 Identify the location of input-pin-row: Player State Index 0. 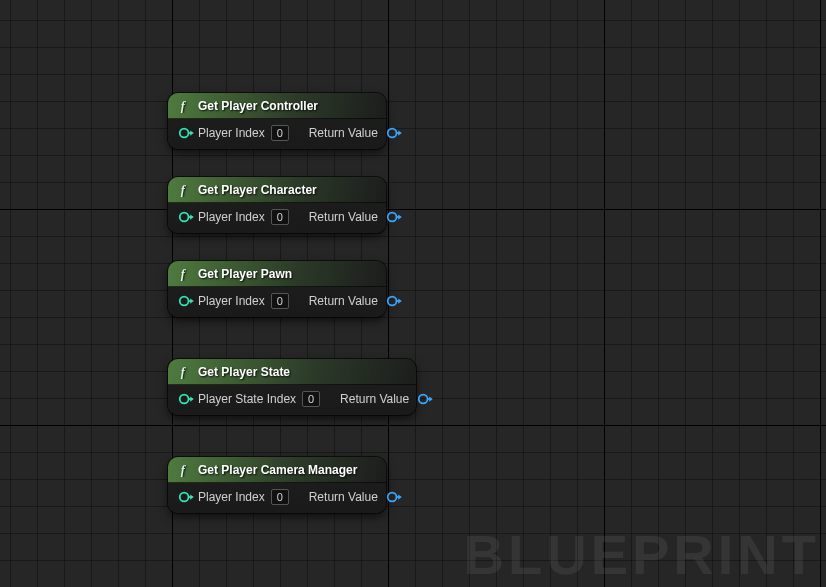
(249, 399).